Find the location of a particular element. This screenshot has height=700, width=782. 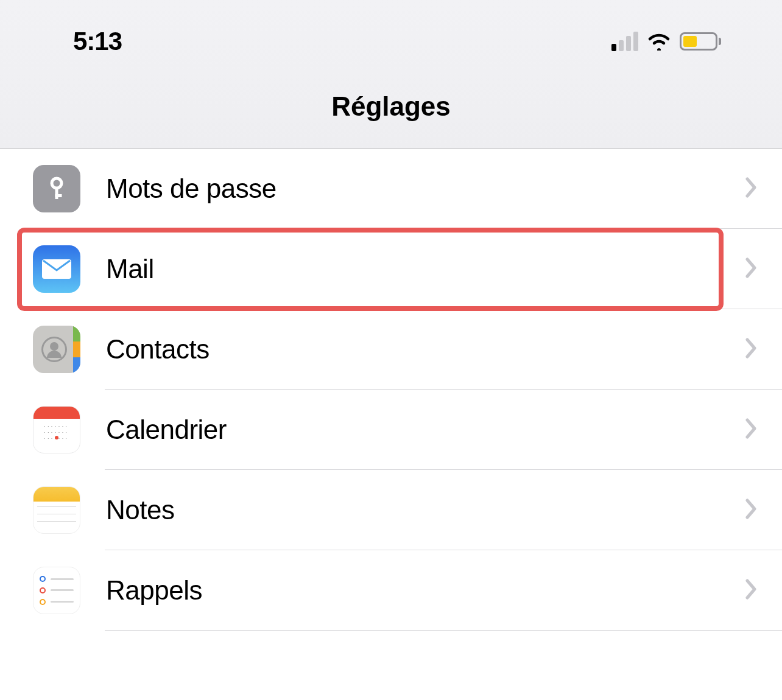

row-label: Notes is located at coordinates (426, 510).